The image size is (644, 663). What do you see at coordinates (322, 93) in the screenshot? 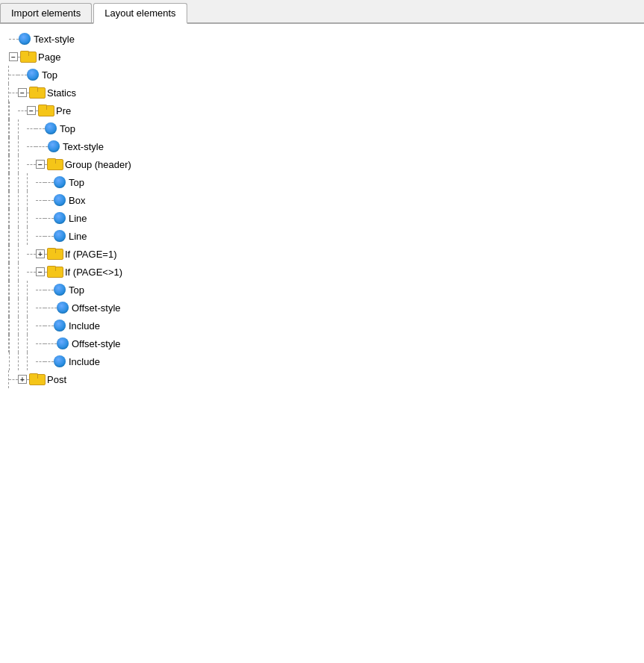
I see `tree-row: − Statics` at bounding box center [322, 93].